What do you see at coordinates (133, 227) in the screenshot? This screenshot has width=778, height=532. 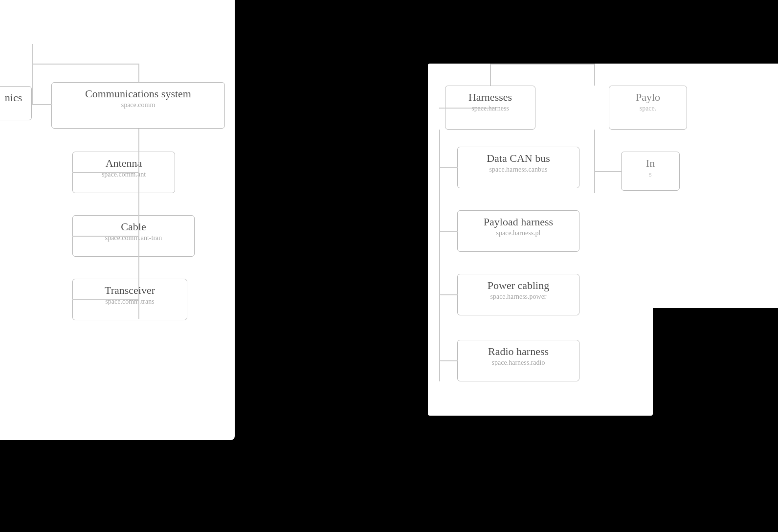 I see `cable-label: Cable` at bounding box center [133, 227].